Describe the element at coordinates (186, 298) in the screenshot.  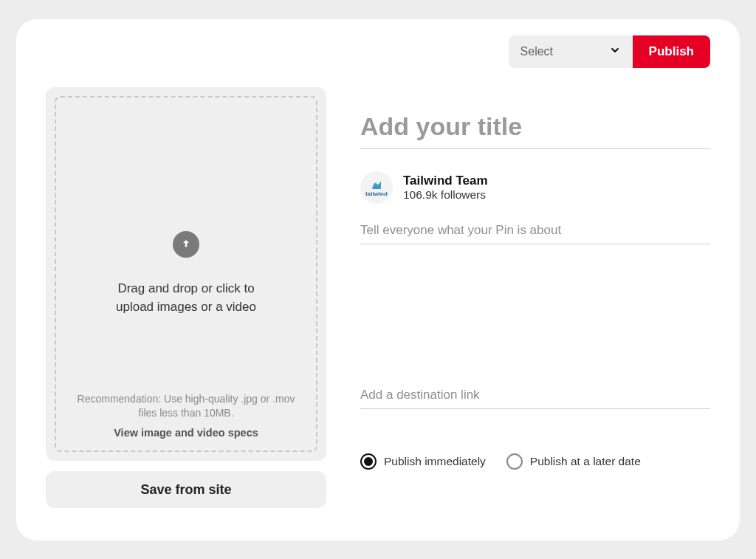
I see `upload-instruction-text: Drag and drop or click to upload images …` at that location.